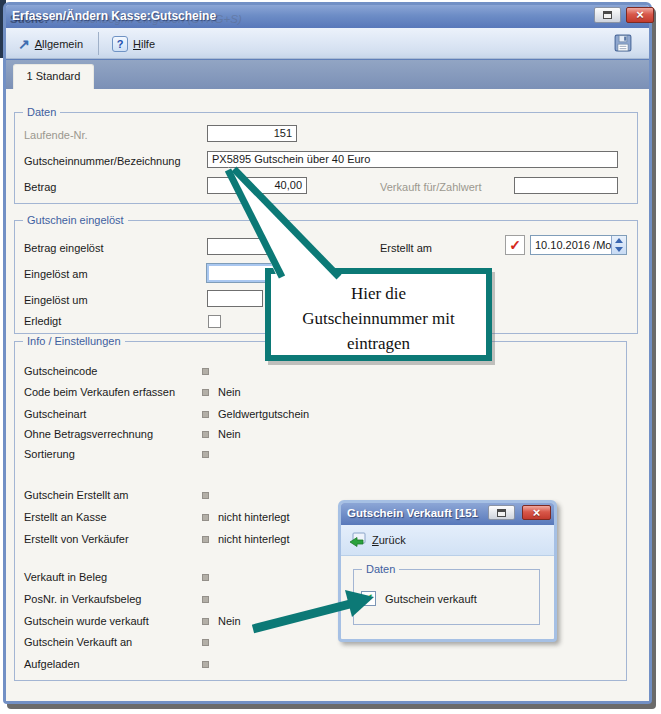 The width and height of the screenshot is (661, 714). I want to click on popup-titlebar: Gutschein Verkauft [151 ×, so click(448, 514).